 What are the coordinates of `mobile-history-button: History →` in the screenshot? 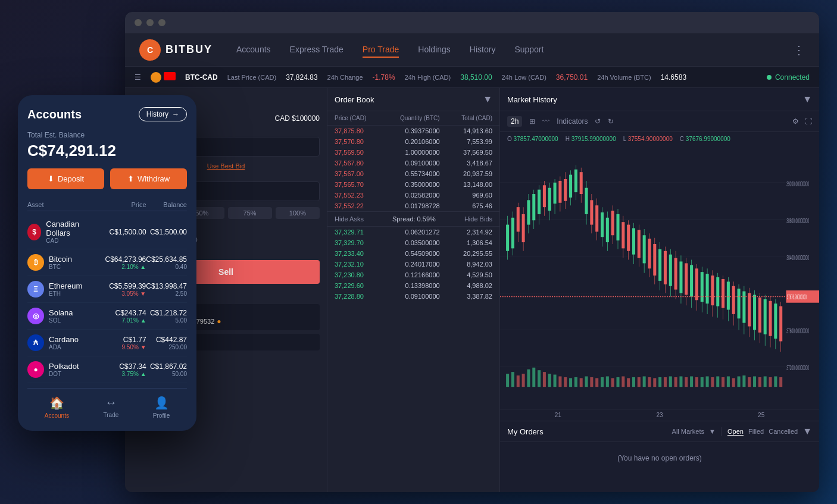 It's located at (163, 114).